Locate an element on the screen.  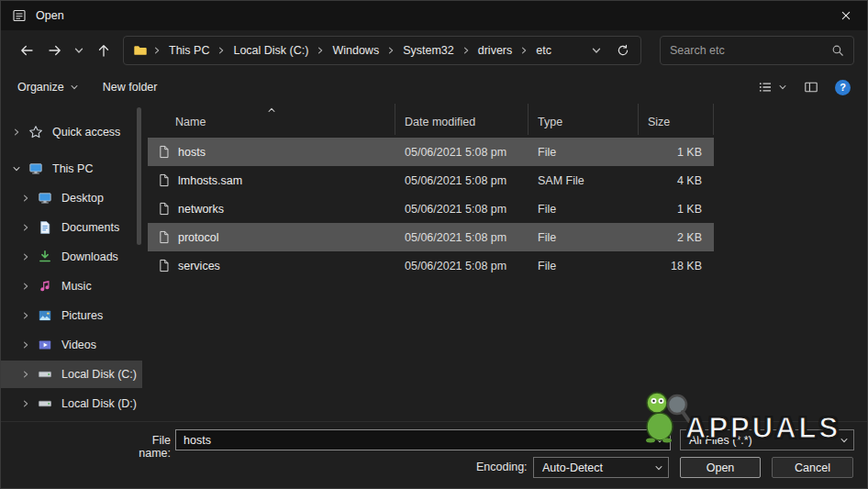
back-button is located at coordinates (26, 50).